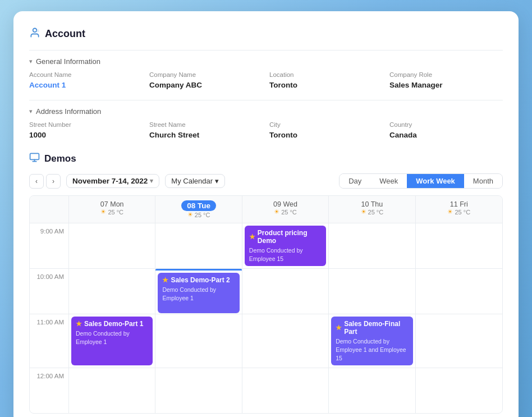  I want to click on star-icon-3: ★, so click(79, 324).